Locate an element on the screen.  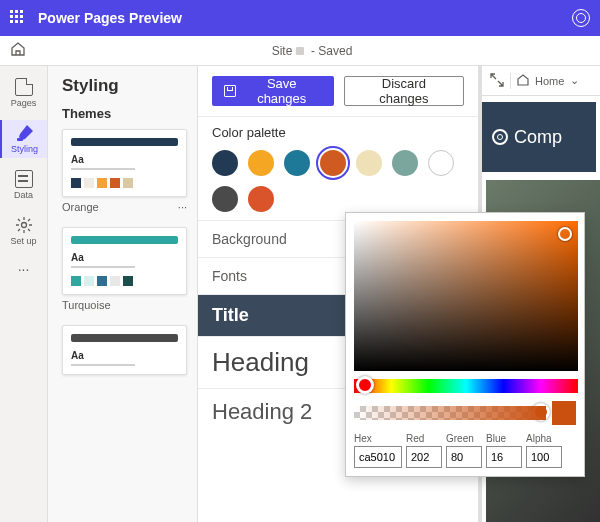
hue-thumb is located at coordinates (365, 385).